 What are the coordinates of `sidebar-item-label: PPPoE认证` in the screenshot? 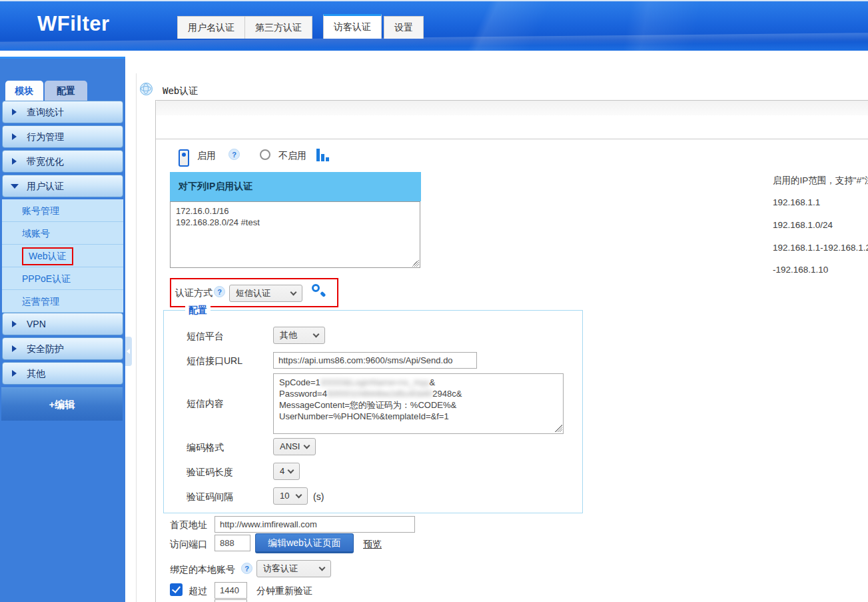 It's located at (47, 279).